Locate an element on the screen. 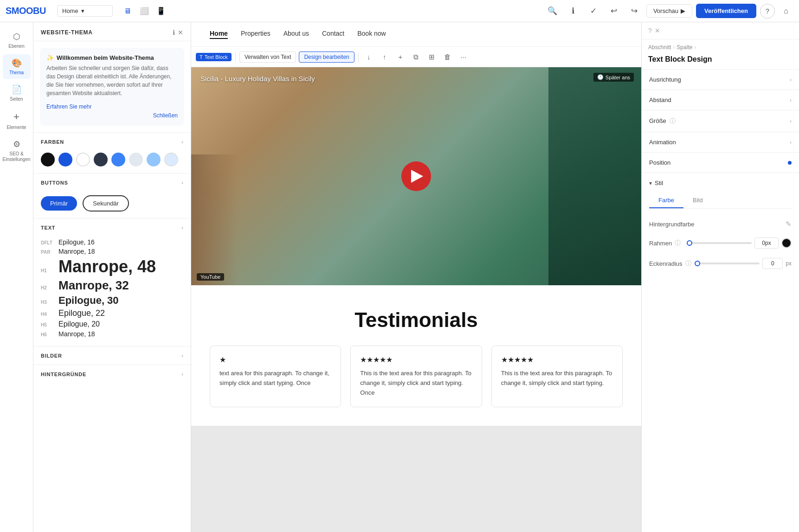  theme-close-button: ✕ is located at coordinates (180, 32).